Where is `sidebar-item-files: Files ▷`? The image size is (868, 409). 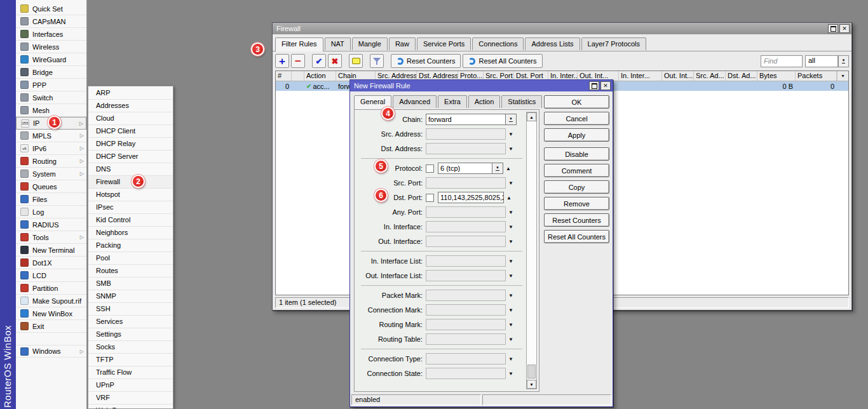
sidebar-item-files: Files ▷ is located at coordinates (51, 199).